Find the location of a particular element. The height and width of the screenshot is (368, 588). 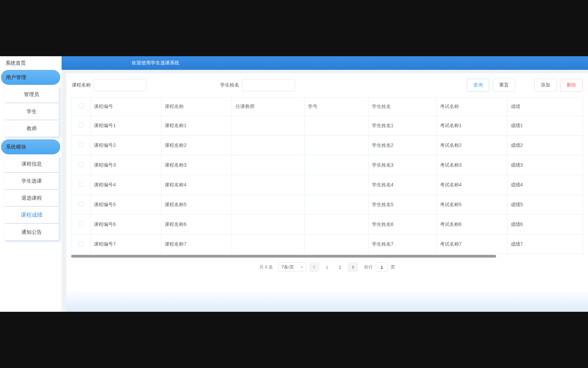

cell-课程编号: 课程编号6 is located at coordinates (126, 225).